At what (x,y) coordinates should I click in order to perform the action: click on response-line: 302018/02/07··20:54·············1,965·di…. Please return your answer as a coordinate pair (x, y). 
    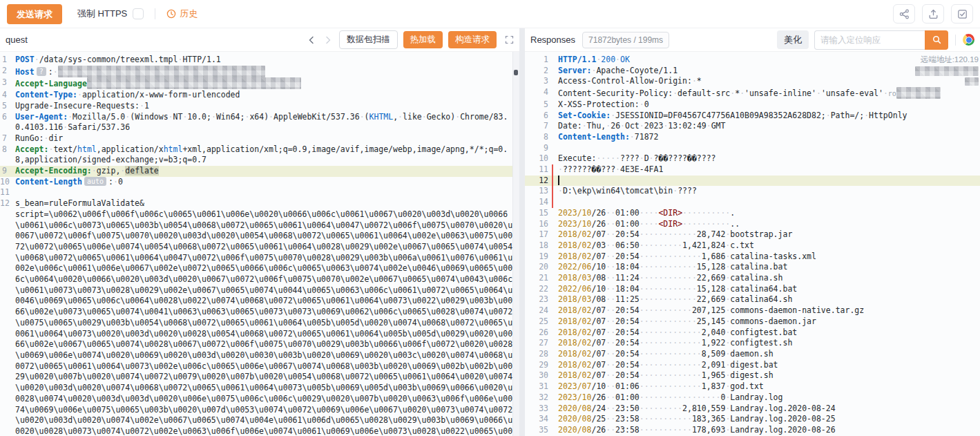
    Looking at the image, I should click on (753, 376).